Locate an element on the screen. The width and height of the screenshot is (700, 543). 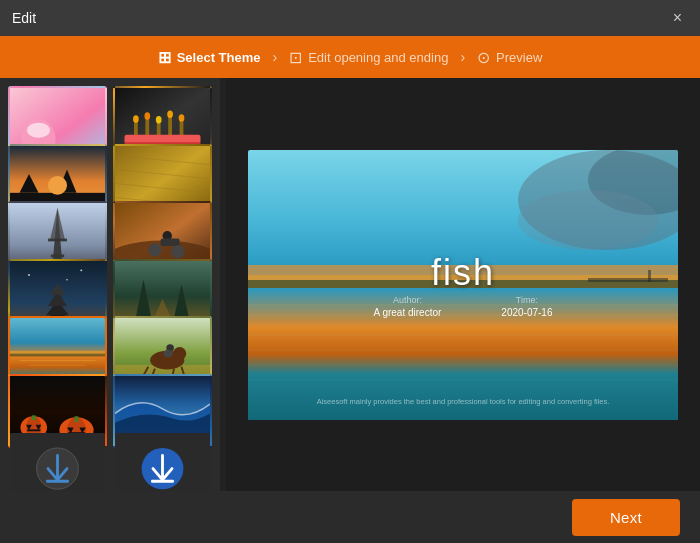
step-preview-label: Preview is located at coordinates (519, 58).